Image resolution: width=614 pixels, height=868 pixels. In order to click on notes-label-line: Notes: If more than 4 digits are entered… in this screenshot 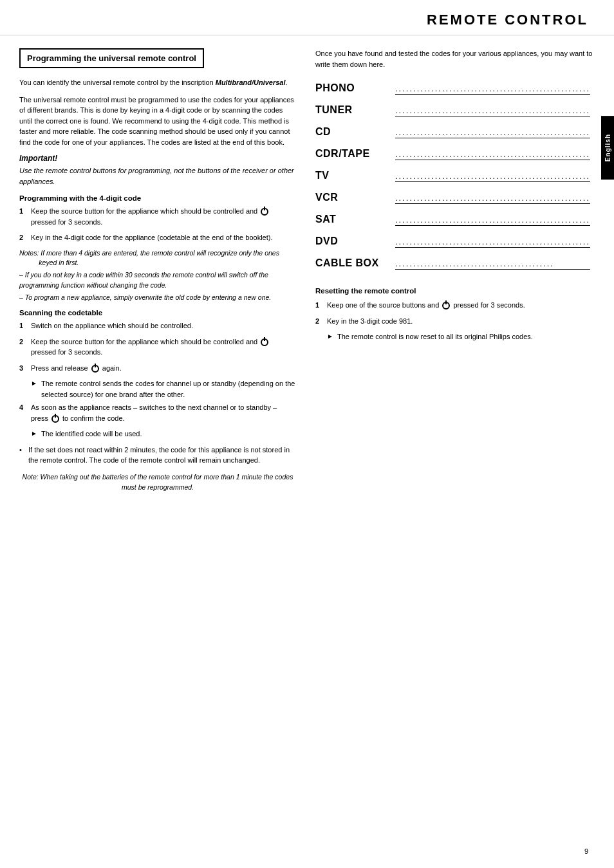, I will do `click(158, 259)`.